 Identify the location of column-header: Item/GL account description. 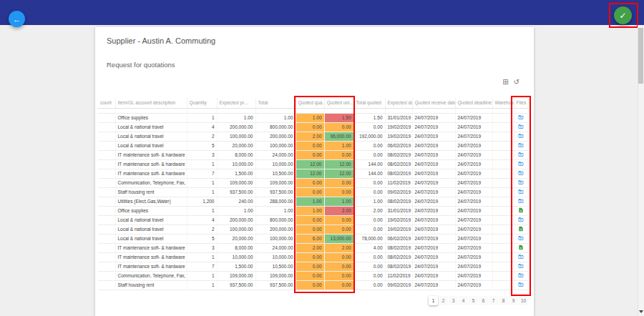
(151, 103).